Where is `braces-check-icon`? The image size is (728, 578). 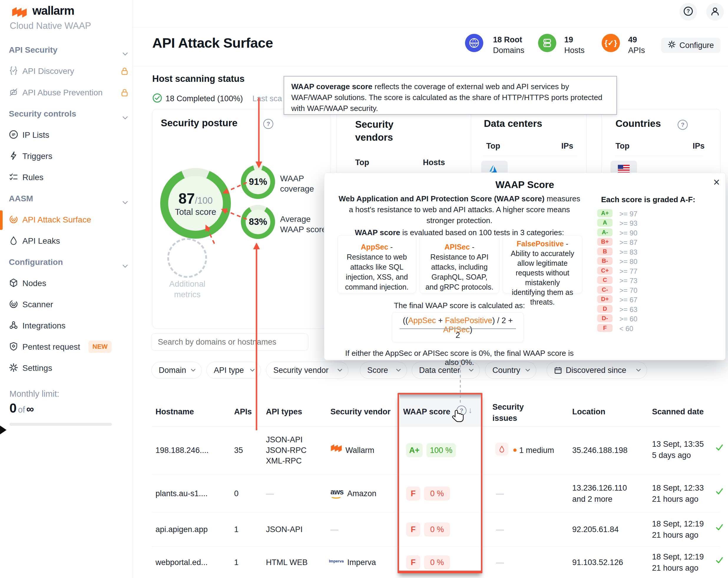
braces-check-icon is located at coordinates (14, 72).